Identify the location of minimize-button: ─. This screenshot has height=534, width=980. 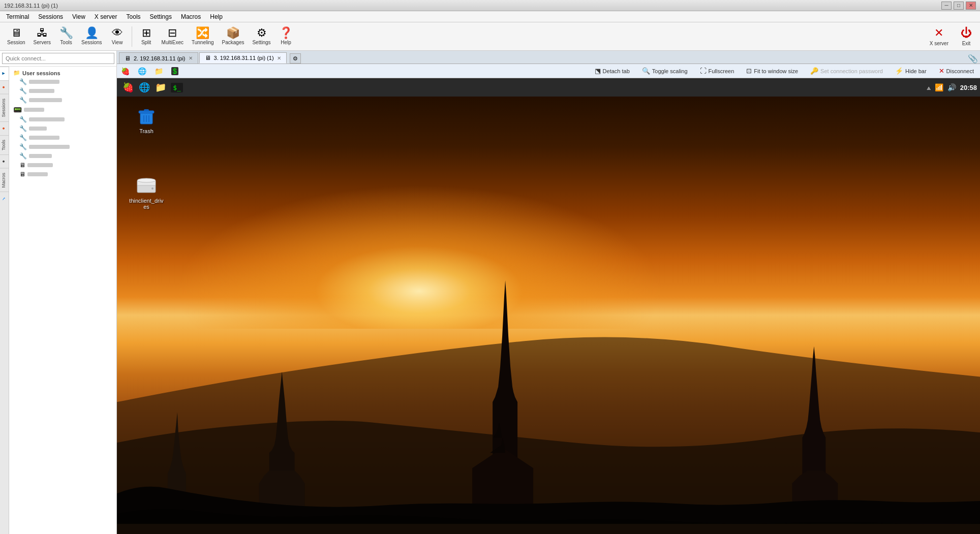
(946, 6).